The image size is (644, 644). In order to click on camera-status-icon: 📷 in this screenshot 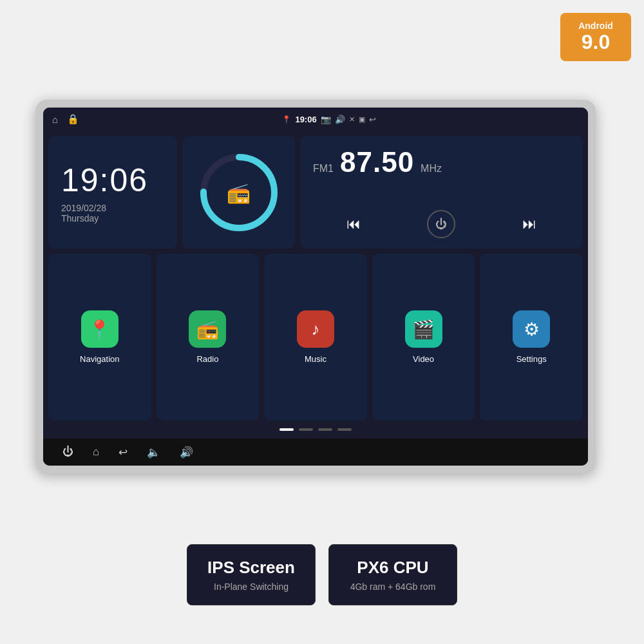, I will do `click(326, 120)`.